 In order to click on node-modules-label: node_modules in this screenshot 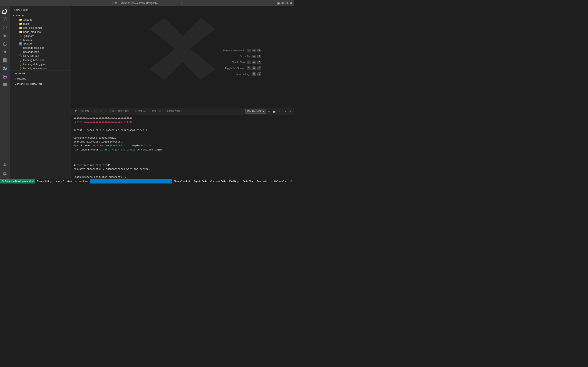, I will do `click(32, 32)`.